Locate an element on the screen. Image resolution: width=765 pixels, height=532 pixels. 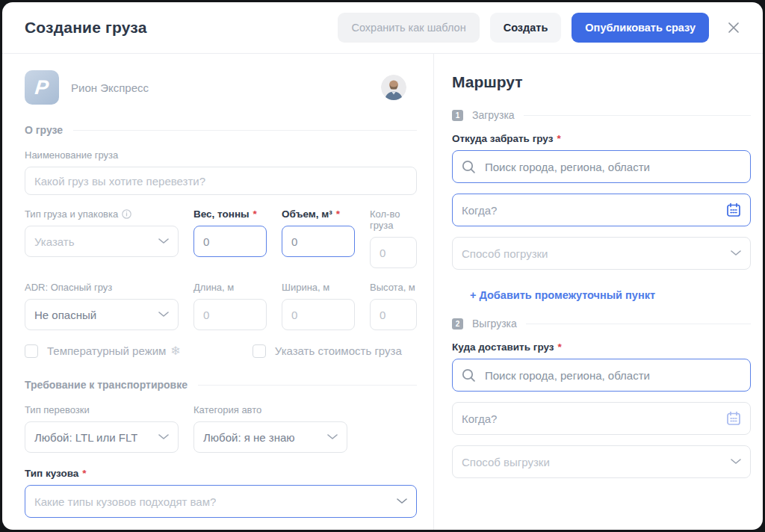
snowflake-icon: ❄ is located at coordinates (175, 351).